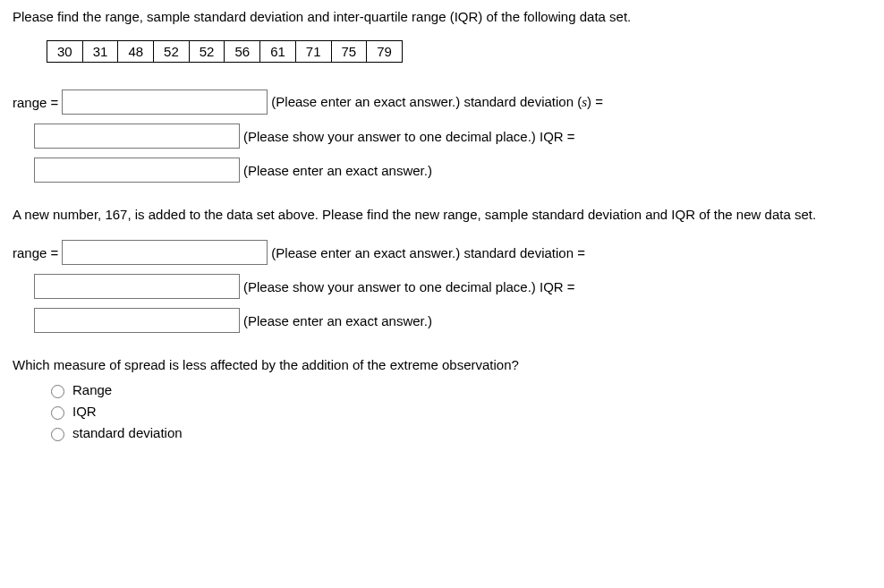  Describe the element at coordinates (453, 286) in the screenshot. I see `q2-sd-line: (Please show your answer to one decimal …` at that location.